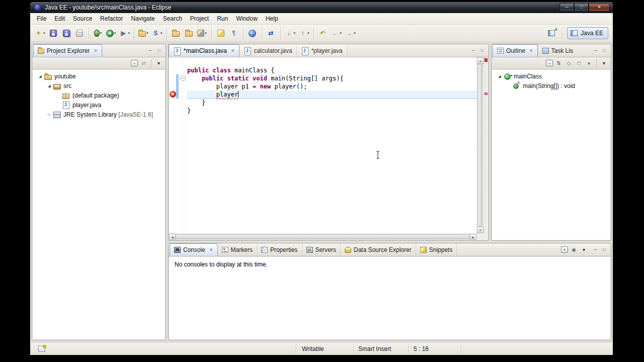 The image size is (644, 362). What do you see at coordinates (237, 249) in the screenshot?
I see `console-tab-markers: Markers` at bounding box center [237, 249].